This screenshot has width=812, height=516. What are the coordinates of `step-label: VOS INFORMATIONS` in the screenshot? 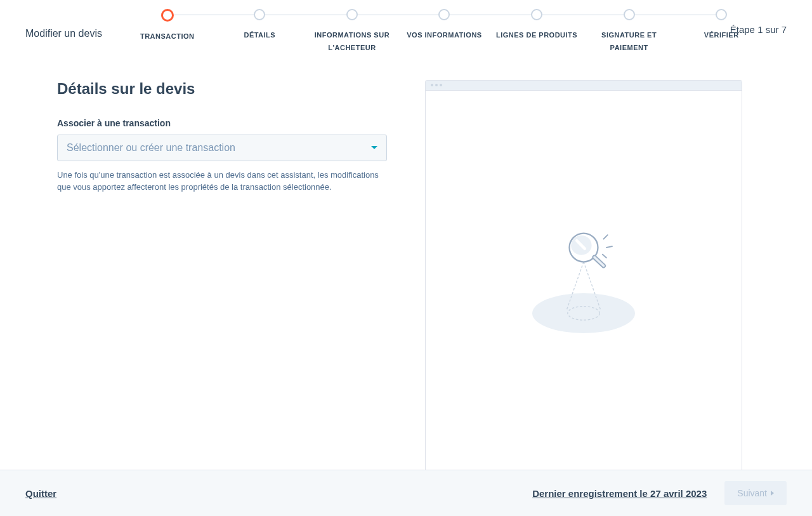 It's located at (444, 36).